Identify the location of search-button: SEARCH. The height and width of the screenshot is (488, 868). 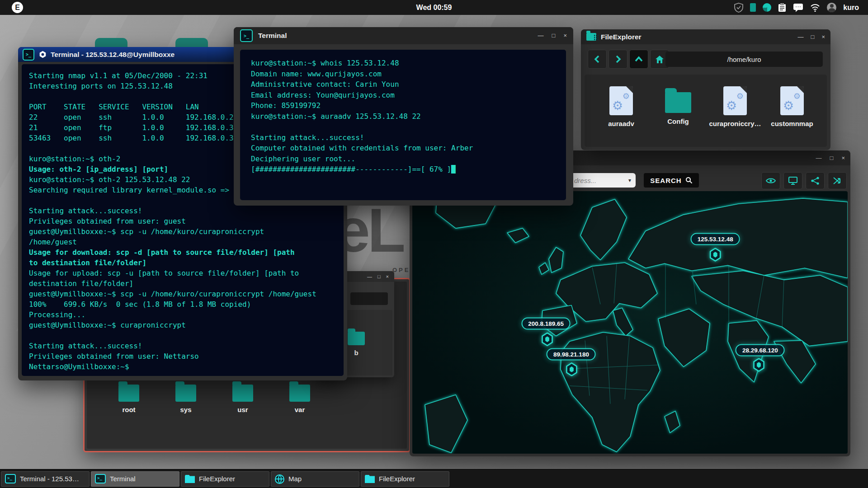
(671, 180).